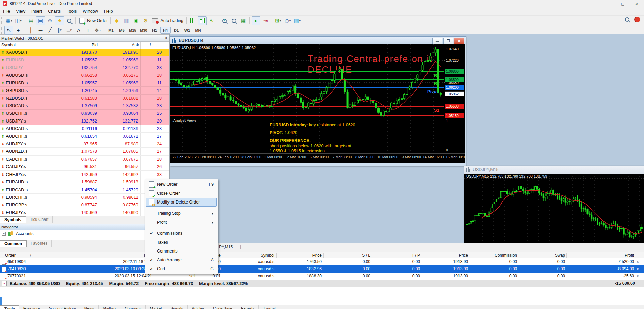 Image resolution: width=644 pixels, height=309 pixels. Describe the element at coordinates (150, 45) in the screenshot. I see `column-spread: !` at that location.